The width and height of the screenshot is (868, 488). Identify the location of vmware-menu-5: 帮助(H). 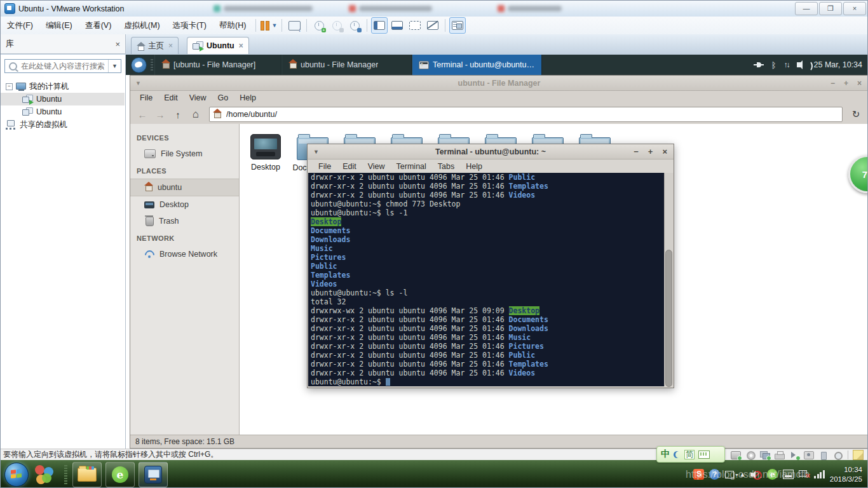
(233, 25).